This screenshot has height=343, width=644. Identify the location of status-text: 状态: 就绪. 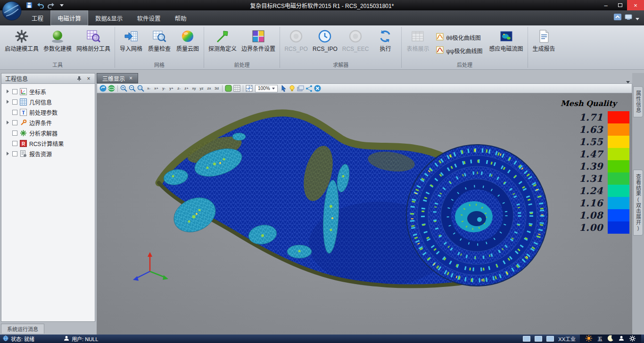
(23, 339).